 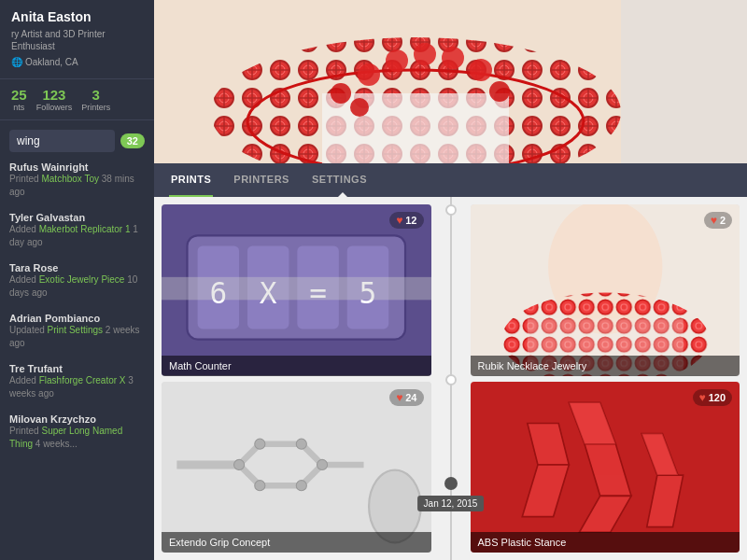 What do you see at coordinates (297, 290) in the screenshot?
I see `print-card-math-counter: 6 X = 5 ♥ 12 Math Counter` at bounding box center [297, 290].